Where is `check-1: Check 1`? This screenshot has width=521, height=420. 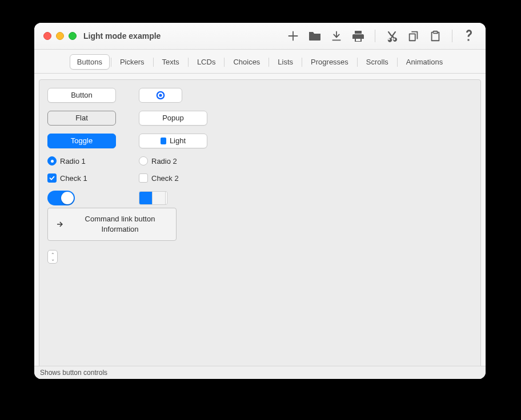
check-1: Check 1 is located at coordinates (82, 178).